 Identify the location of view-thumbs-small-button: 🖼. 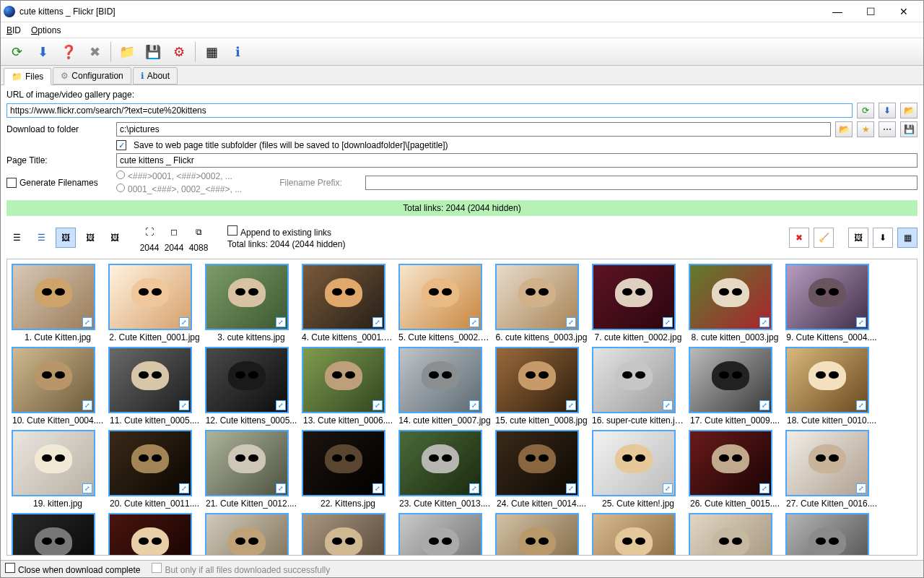
(115, 238).